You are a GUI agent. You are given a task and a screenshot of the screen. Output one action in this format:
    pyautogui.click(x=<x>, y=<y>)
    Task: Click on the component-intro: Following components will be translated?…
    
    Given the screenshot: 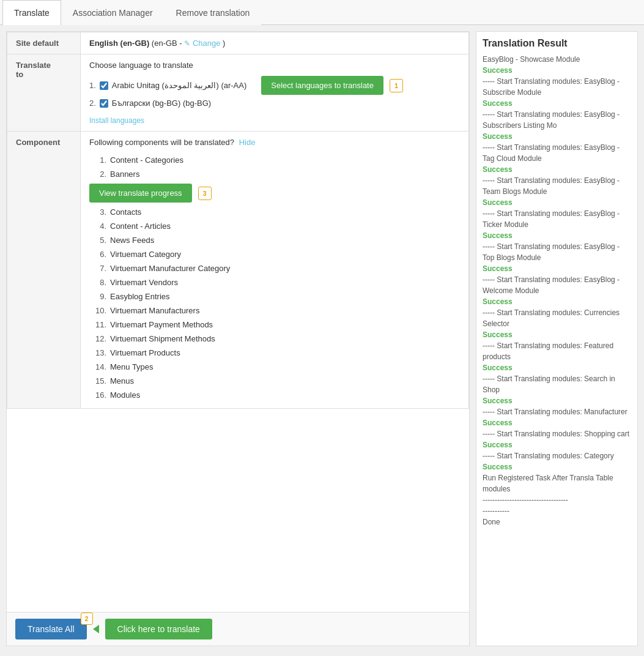 What is the action you would take?
    pyautogui.click(x=275, y=142)
    